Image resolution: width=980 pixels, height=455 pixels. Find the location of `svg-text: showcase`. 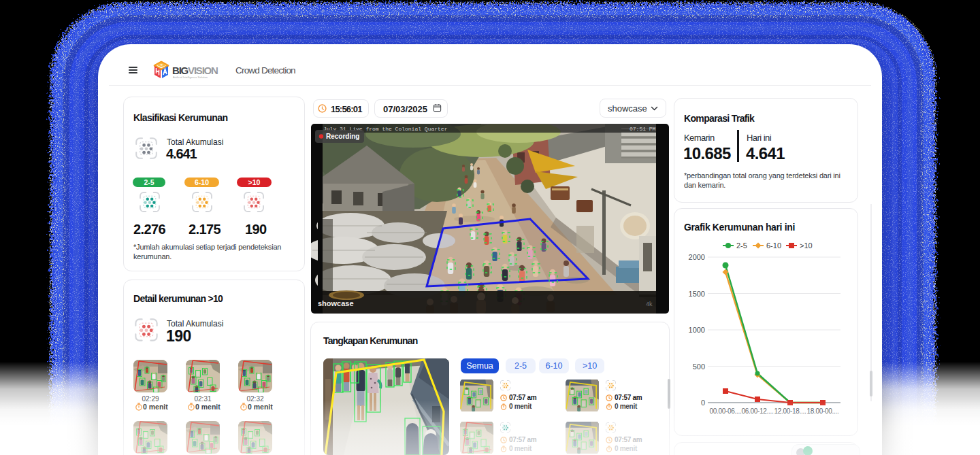

svg-text: showcase is located at coordinates (336, 303).